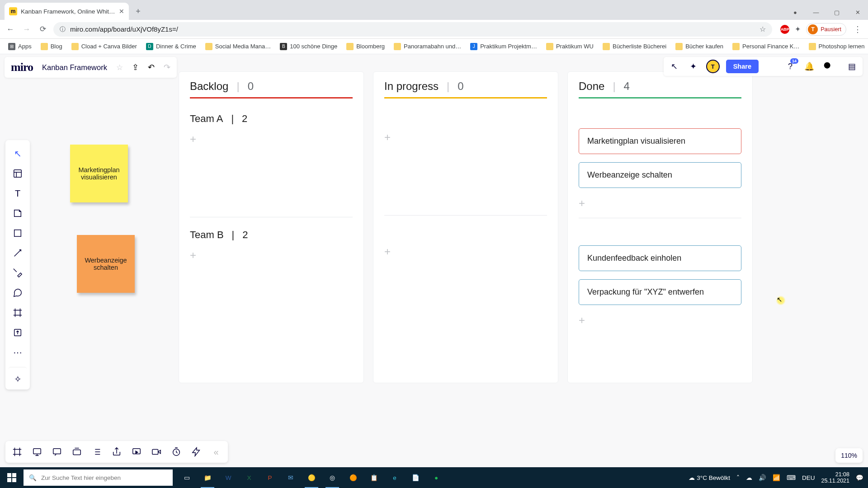  I want to click on present-icon, so click(37, 452).